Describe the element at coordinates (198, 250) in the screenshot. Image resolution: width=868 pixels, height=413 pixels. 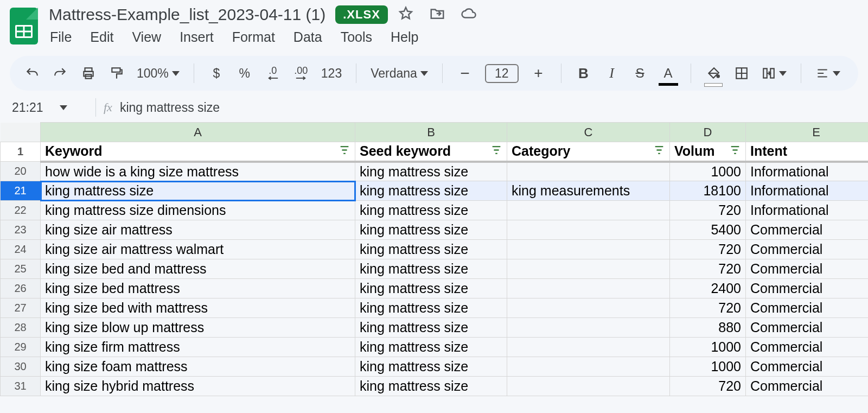
I see `cell-keyword: king size air mattress walmart` at that location.